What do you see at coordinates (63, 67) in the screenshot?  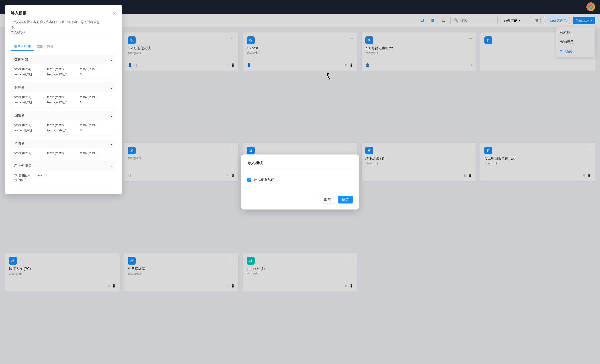 I see `perm-section-data: 数据权限 test4 (test4) test1 (test1) test2 (…` at bounding box center [63, 67].